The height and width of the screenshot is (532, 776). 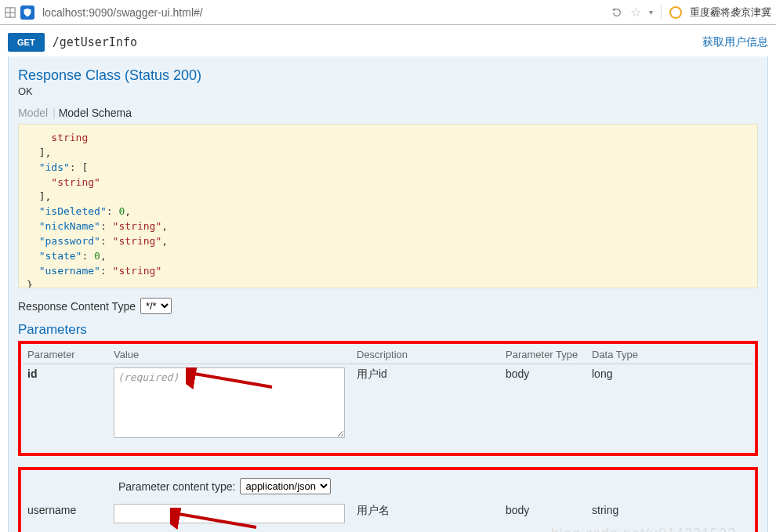 What do you see at coordinates (66, 355) in the screenshot?
I see `th-parameter: Parameter` at bounding box center [66, 355].